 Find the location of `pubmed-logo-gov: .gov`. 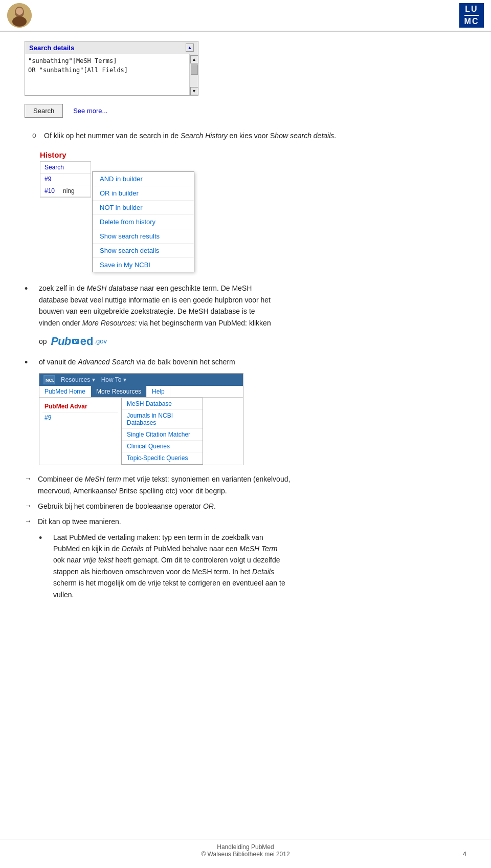

pubmed-logo-gov: .gov is located at coordinates (100, 341).